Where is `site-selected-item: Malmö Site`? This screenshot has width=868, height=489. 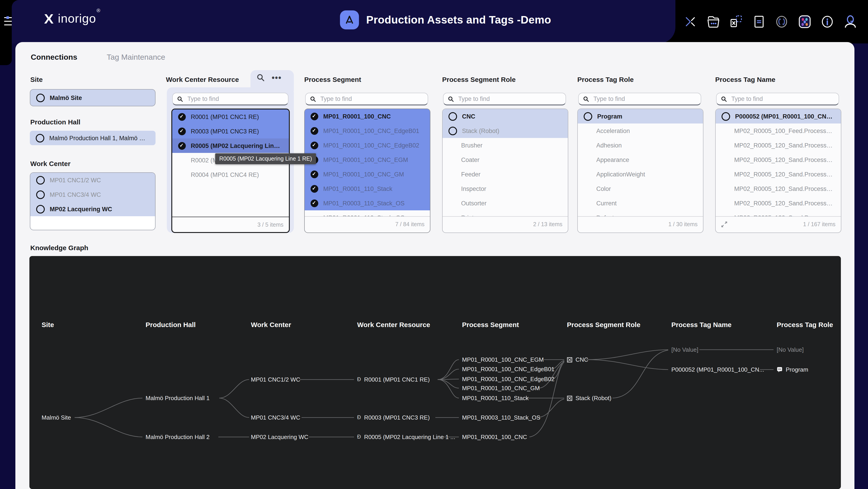
site-selected-item: Malmö Site is located at coordinates (93, 98).